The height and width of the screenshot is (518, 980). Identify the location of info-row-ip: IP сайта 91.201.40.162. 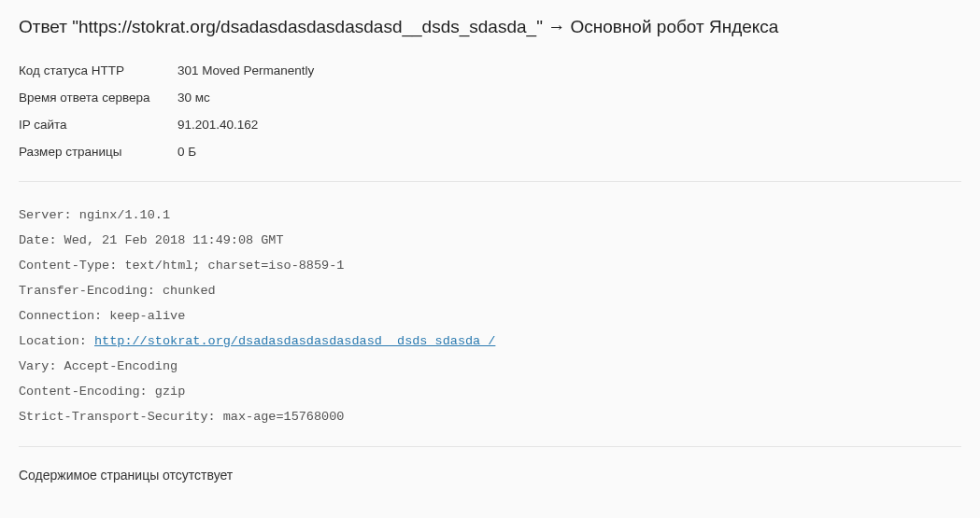
(490, 125).